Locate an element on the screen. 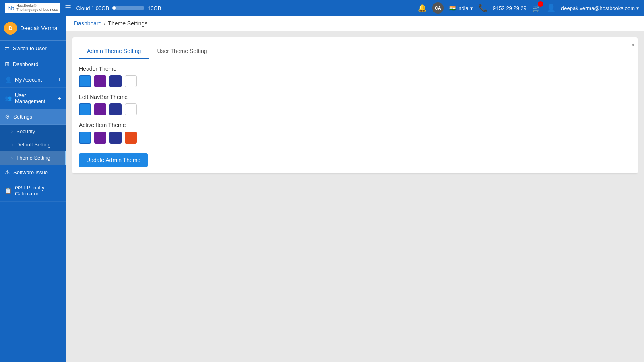  active-color-orange is located at coordinates (131, 138).